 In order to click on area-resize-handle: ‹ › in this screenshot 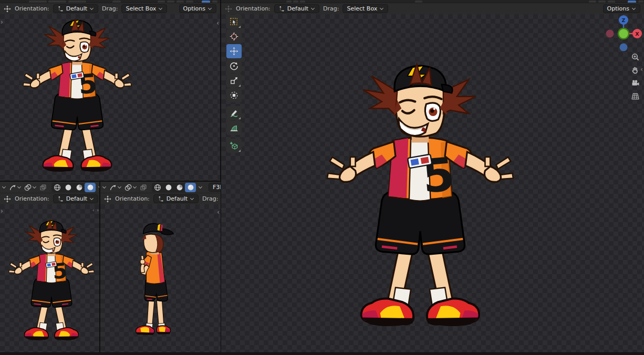, I will do `click(96, 210)`.